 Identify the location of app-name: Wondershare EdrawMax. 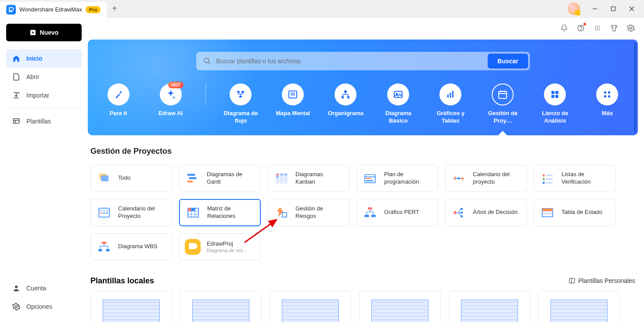
(51, 10).